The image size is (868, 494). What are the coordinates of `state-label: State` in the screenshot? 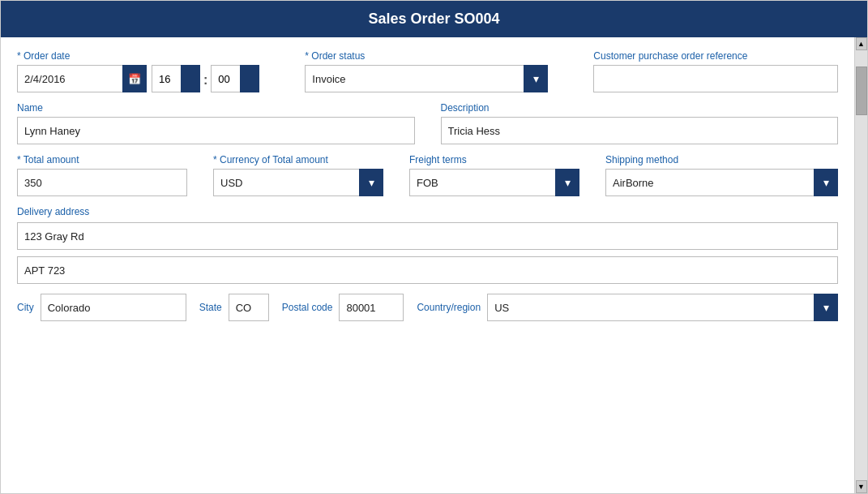 It's located at (211, 307).